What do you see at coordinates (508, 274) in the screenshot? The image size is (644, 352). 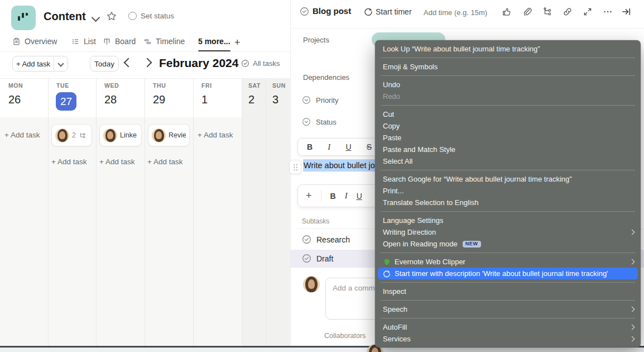 I see `menu-item-start-timer-with-description: Start timer with description 'Write abou…` at bounding box center [508, 274].